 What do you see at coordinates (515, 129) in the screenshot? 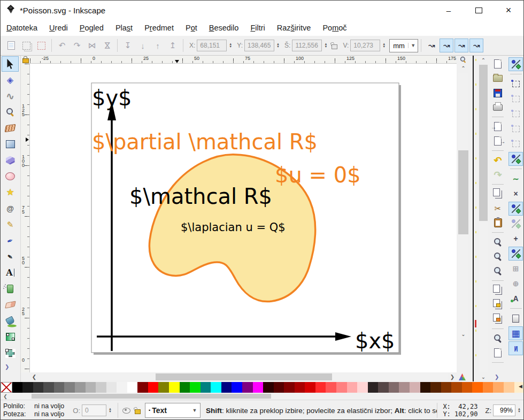
I see `snap-bbox-edge-midpoints-toggle` at bounding box center [515, 129].